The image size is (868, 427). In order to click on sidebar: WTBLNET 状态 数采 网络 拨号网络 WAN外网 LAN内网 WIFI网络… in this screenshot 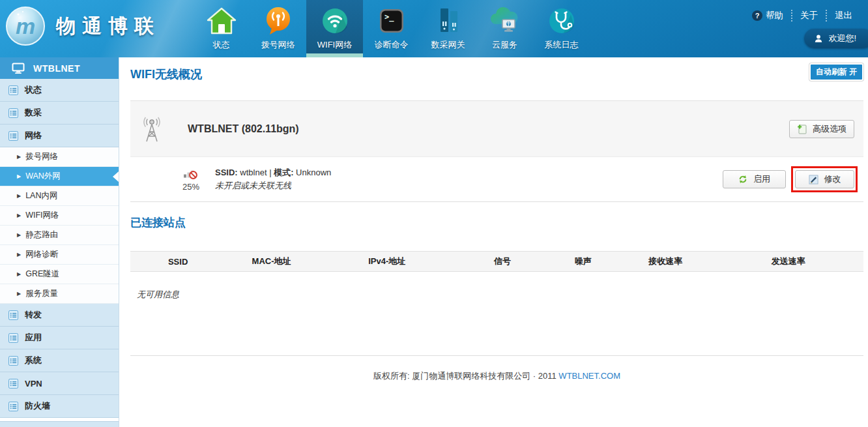, I will do `click(60, 243)`.